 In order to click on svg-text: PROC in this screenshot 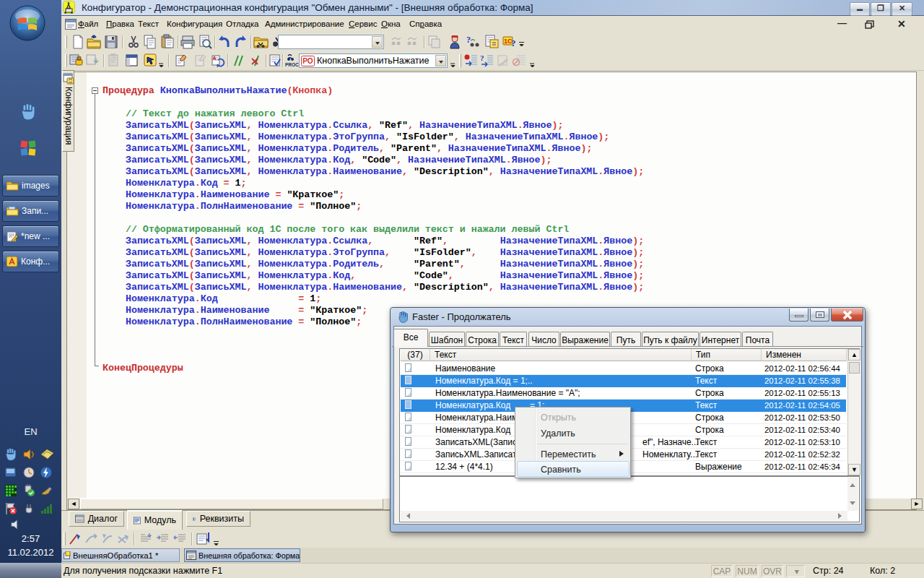, I will do `click(292, 65)`.